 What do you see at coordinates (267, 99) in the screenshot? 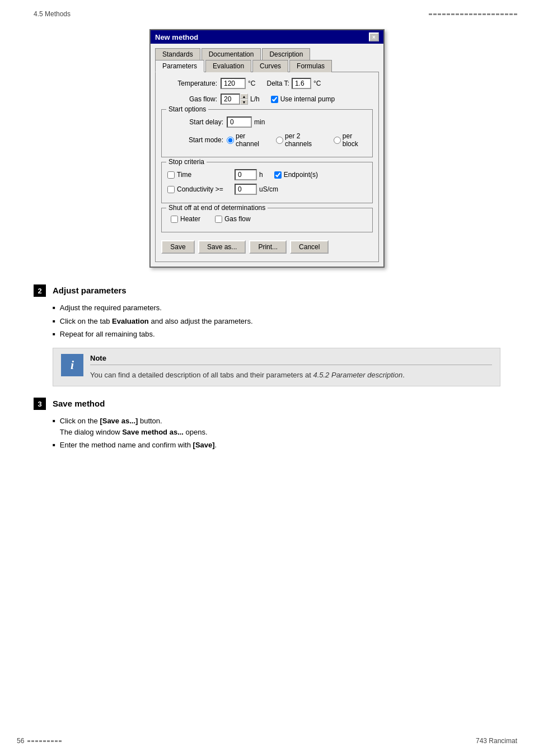
I see `gas-flow-row: Gas flow: ▲ ▼ L/h Use internal pump` at bounding box center [267, 99].